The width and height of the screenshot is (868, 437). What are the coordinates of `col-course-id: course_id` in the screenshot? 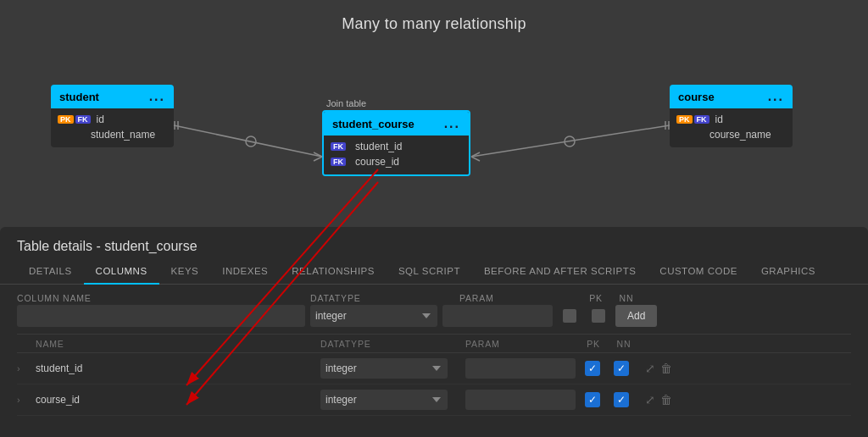 It's located at (377, 162).